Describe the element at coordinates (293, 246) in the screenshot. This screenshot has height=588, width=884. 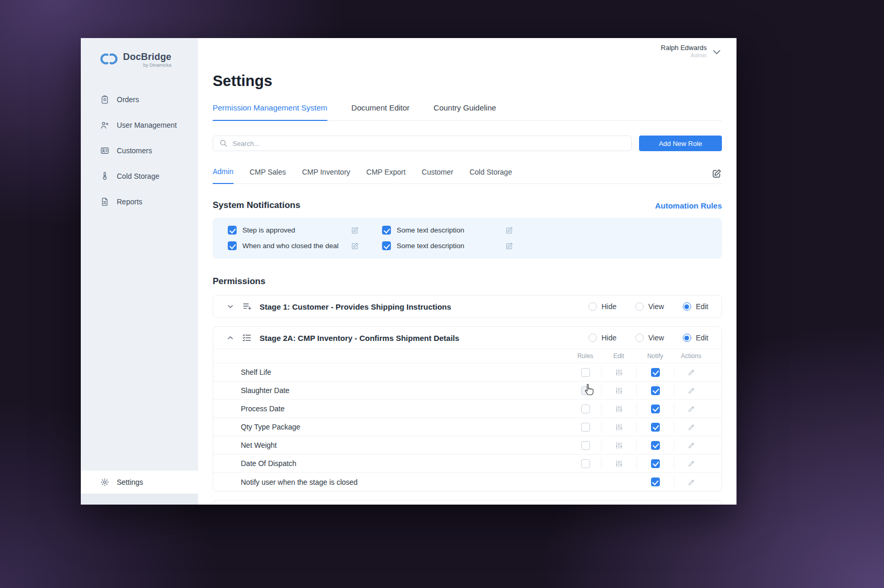
I see `notification-item: When and who closed the deal` at that location.